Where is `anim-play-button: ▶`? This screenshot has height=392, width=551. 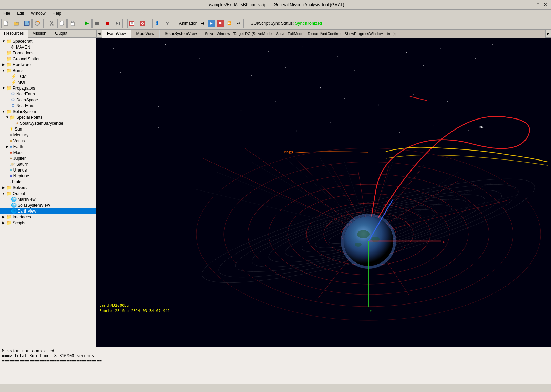
anim-play-button: ▶ is located at coordinates (211, 23).